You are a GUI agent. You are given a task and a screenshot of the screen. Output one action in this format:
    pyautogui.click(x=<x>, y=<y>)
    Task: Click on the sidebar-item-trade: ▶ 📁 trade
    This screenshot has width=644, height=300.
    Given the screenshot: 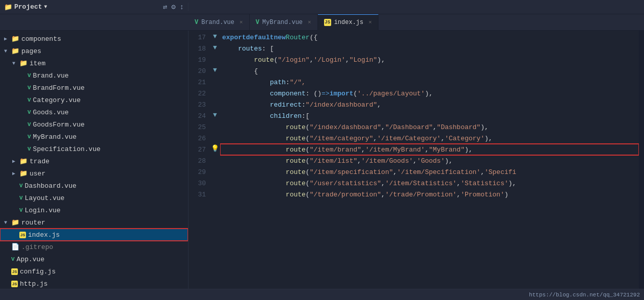 What is the action you would take?
    pyautogui.click(x=94, y=161)
    